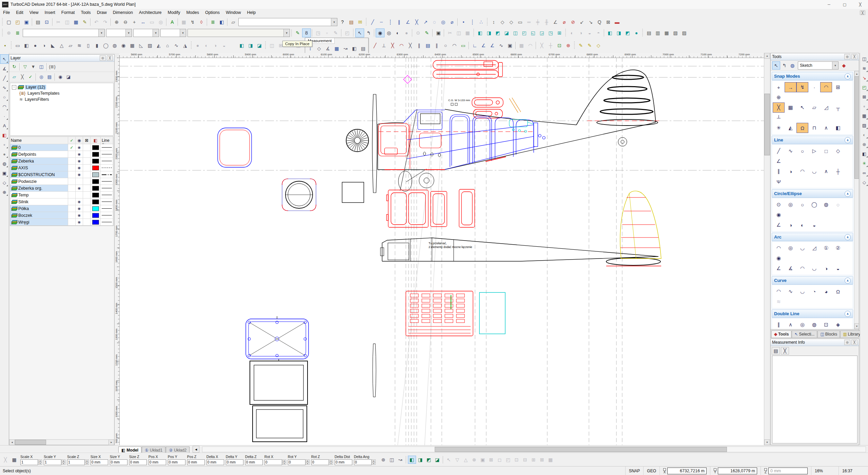 Image resolution: width=868 pixels, height=475 pixels. I want to click on render-quality: ●, so click(407, 33).